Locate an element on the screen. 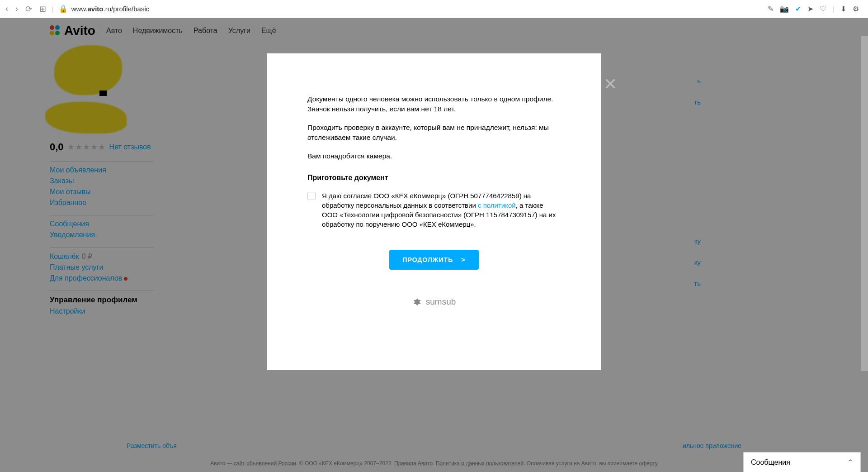 The height and width of the screenshot is (472, 868). settings-icon: ⚙ is located at coordinates (856, 9).